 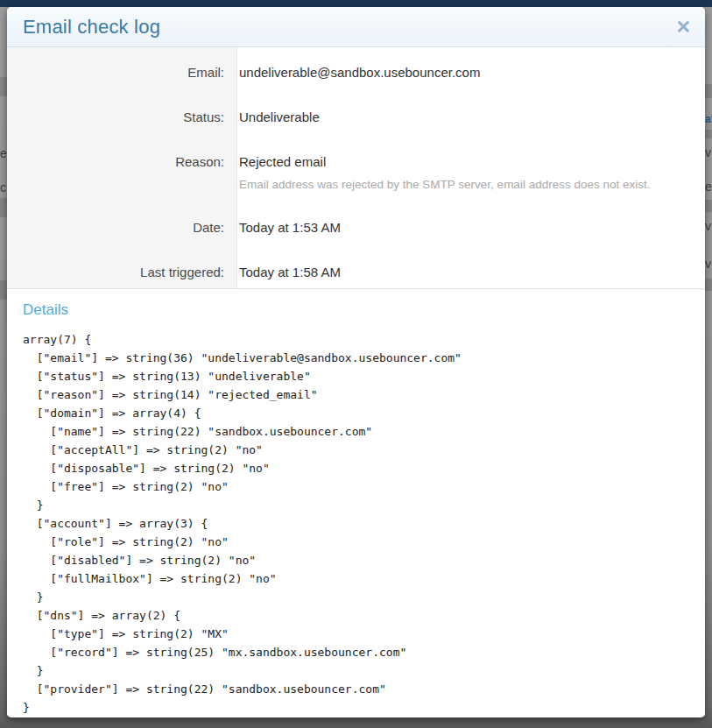 I want to click on reason-value: Rejected email Email address was rejecte…, so click(x=437, y=173).